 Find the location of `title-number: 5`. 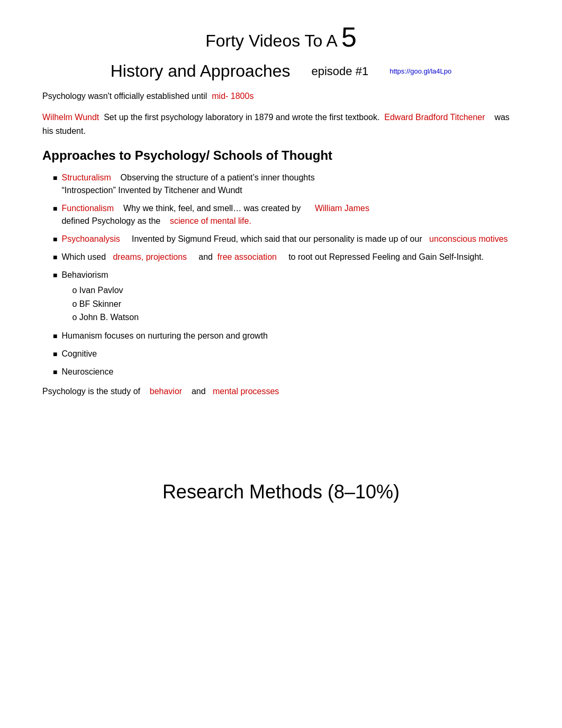

title-number: 5 is located at coordinates (349, 37).